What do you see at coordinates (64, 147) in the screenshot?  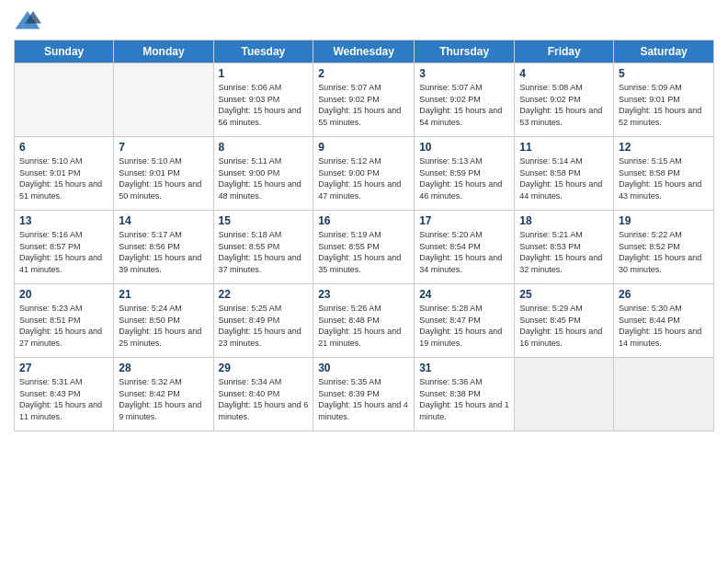 I see `day-number: 6` at bounding box center [64, 147].